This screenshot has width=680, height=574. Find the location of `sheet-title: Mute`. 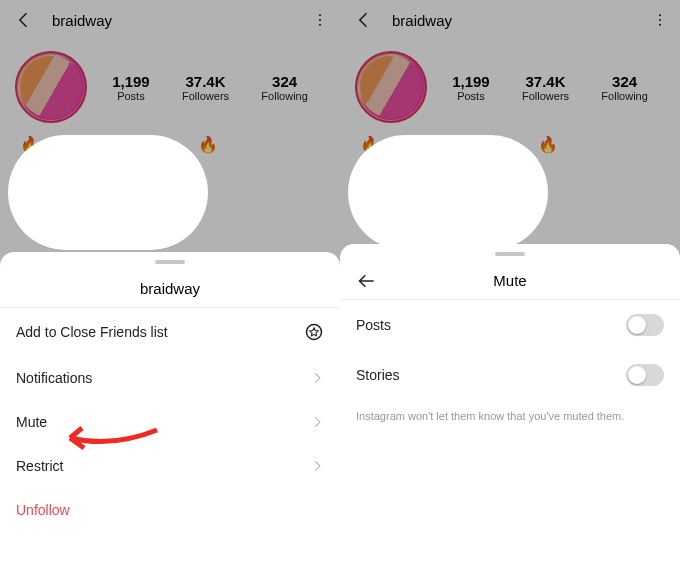

sheet-title: Mute is located at coordinates (510, 280).